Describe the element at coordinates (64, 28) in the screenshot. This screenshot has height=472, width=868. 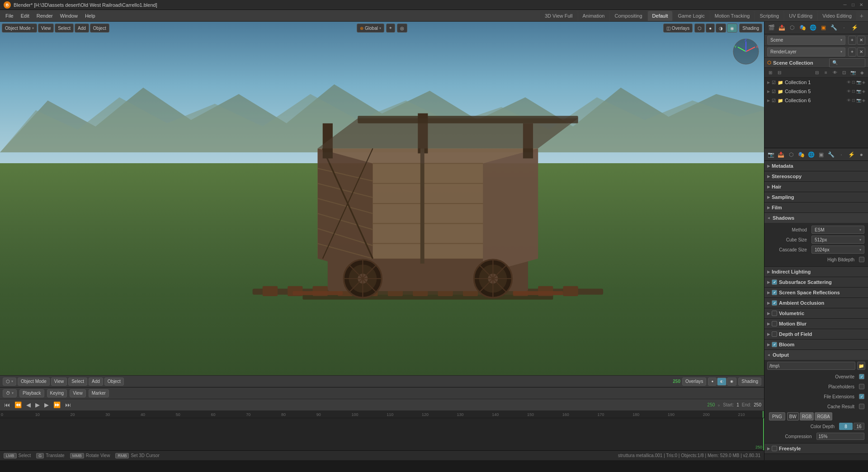
I see `select-menu: Select` at that location.